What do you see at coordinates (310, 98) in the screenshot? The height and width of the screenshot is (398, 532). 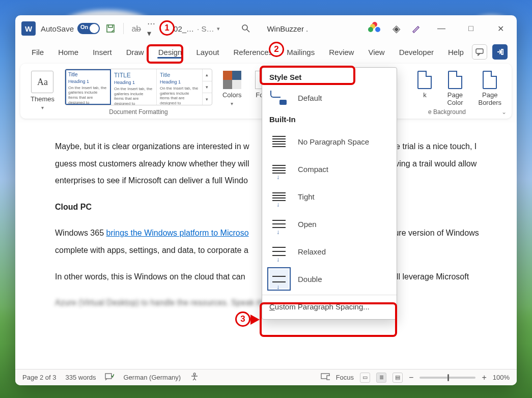 I see `spacing-default-label: Default` at bounding box center [310, 98].